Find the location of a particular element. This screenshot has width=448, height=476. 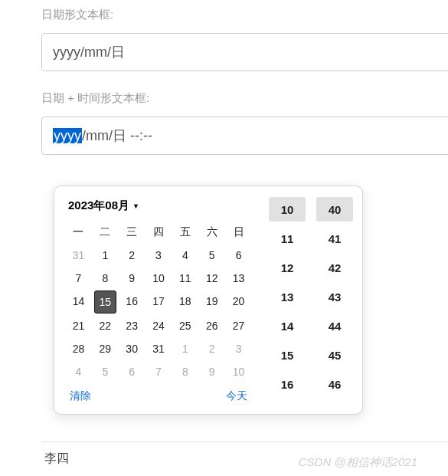

caret-down-icon: ▼ is located at coordinates (136, 206).